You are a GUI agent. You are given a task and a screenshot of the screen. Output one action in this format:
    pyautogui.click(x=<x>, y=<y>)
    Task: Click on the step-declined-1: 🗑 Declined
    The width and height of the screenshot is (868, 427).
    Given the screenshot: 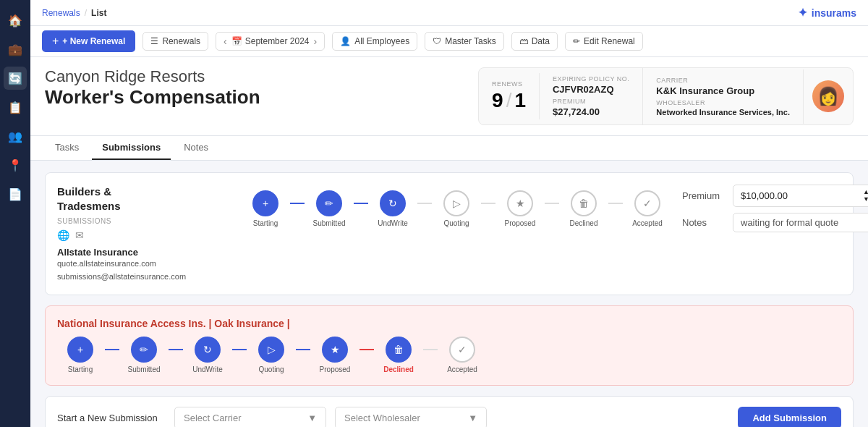 What is the action you would take?
    pyautogui.click(x=584, y=208)
    